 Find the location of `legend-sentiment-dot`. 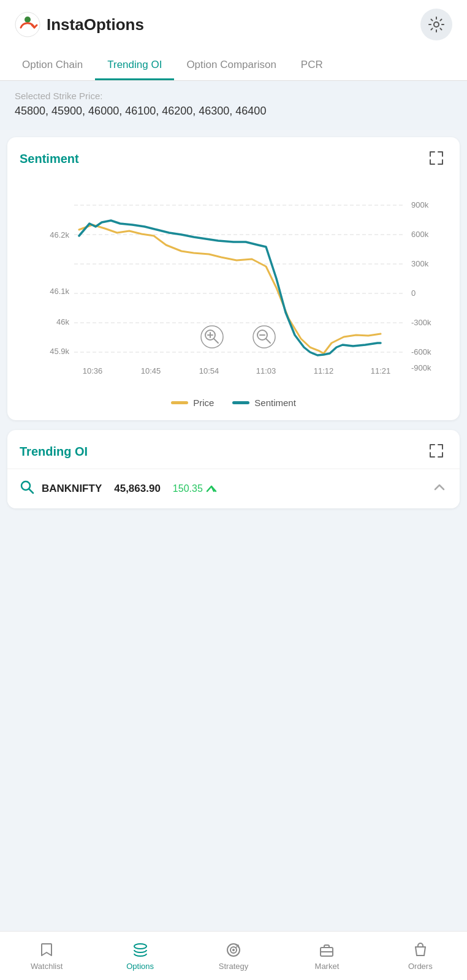

legend-sentiment-dot is located at coordinates (241, 403).